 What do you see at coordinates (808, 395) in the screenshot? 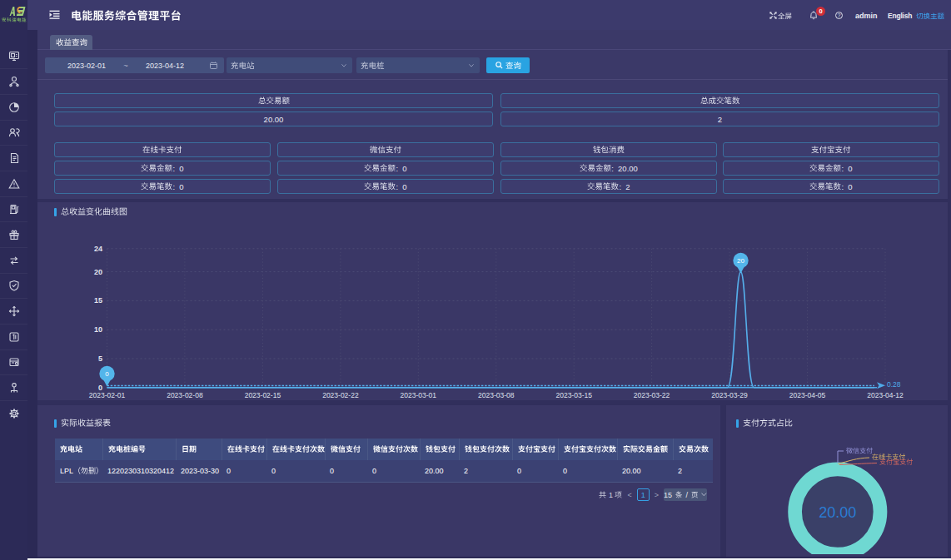
I see `svg-text: 2023-04-05` at bounding box center [808, 395].